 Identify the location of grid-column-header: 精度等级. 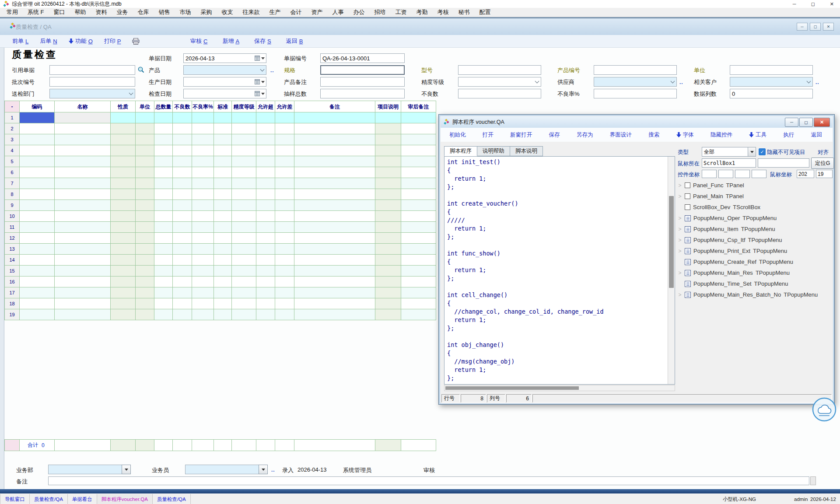
(244, 107).